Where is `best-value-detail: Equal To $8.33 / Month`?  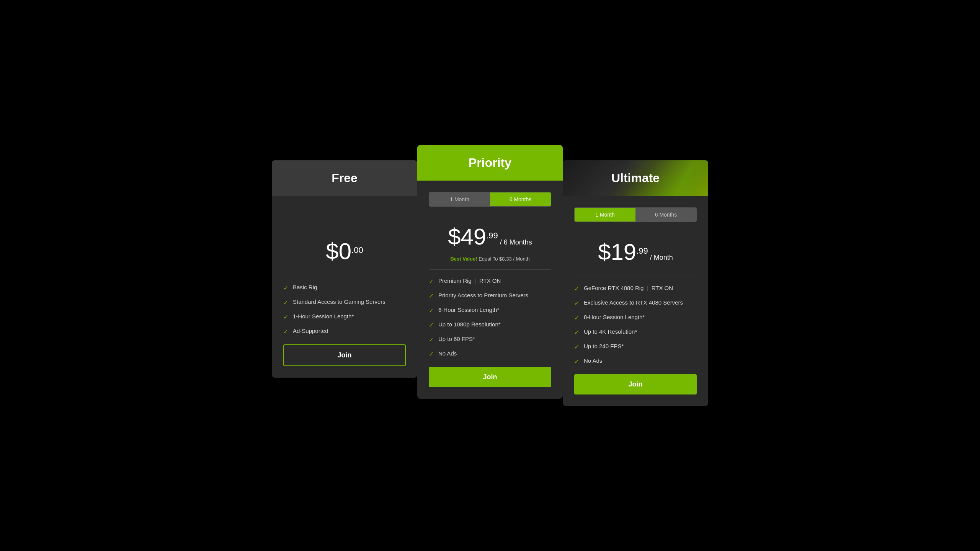 best-value-detail: Equal To $8.33 / Month is located at coordinates (504, 259).